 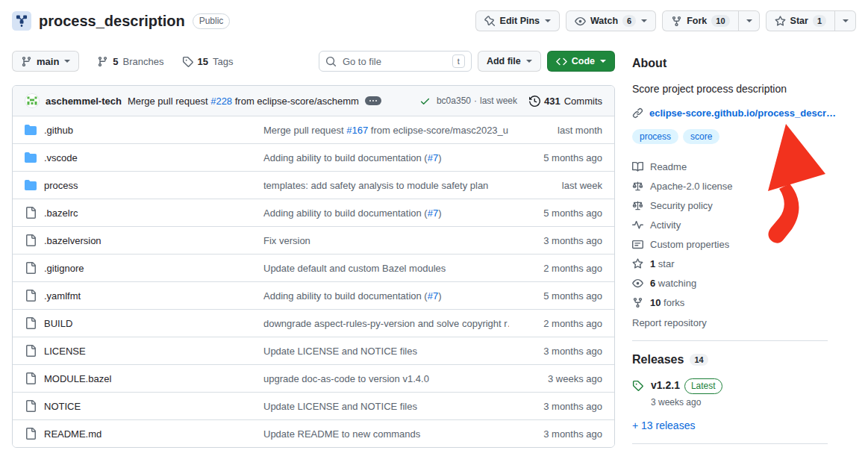 What do you see at coordinates (143, 61) in the screenshot?
I see `branches-label: Branches` at bounding box center [143, 61].